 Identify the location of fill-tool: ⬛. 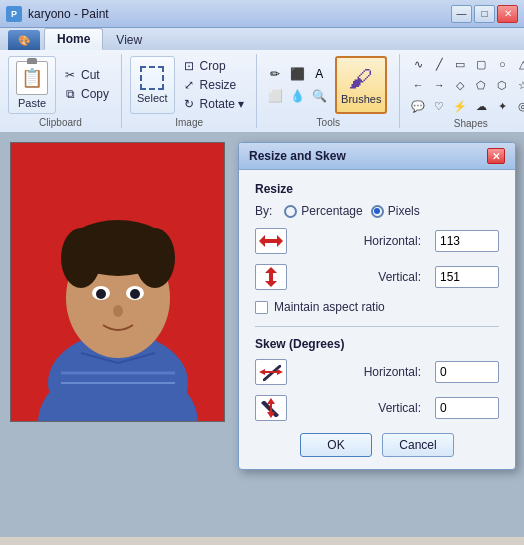
(297, 74).